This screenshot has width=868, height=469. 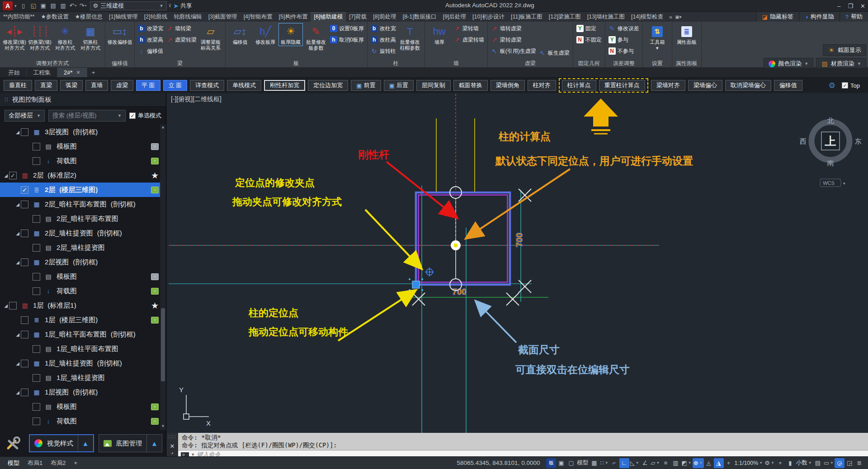 I want to click on layout-tab-模型: 模型, so click(x=14, y=463).